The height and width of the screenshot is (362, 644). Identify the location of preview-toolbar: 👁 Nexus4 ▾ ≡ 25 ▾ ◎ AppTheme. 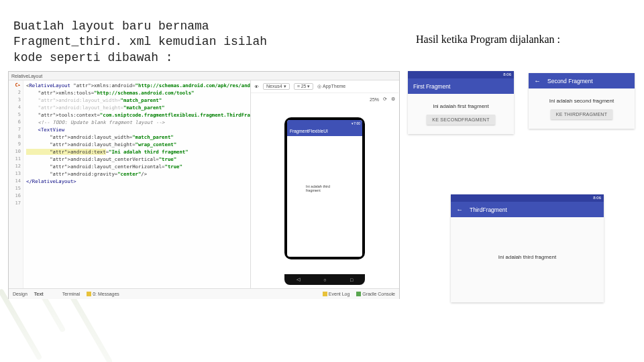
(325, 87).